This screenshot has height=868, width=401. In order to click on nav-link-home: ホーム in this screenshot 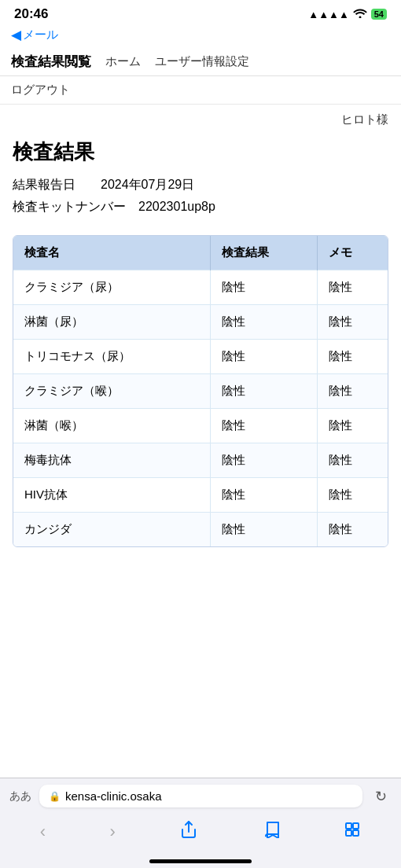, I will do `click(123, 61)`.